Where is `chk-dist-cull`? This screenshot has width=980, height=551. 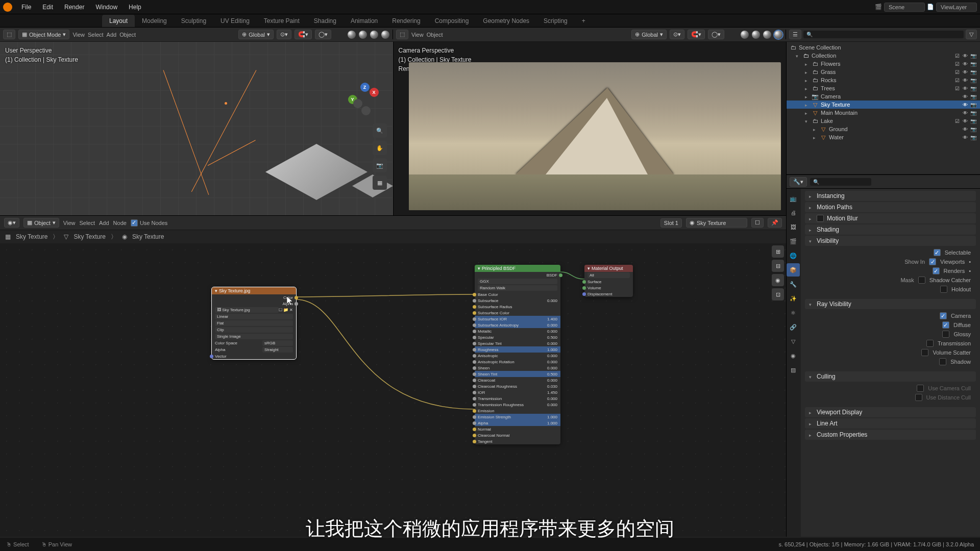 chk-dist-cull is located at coordinates (919, 397).